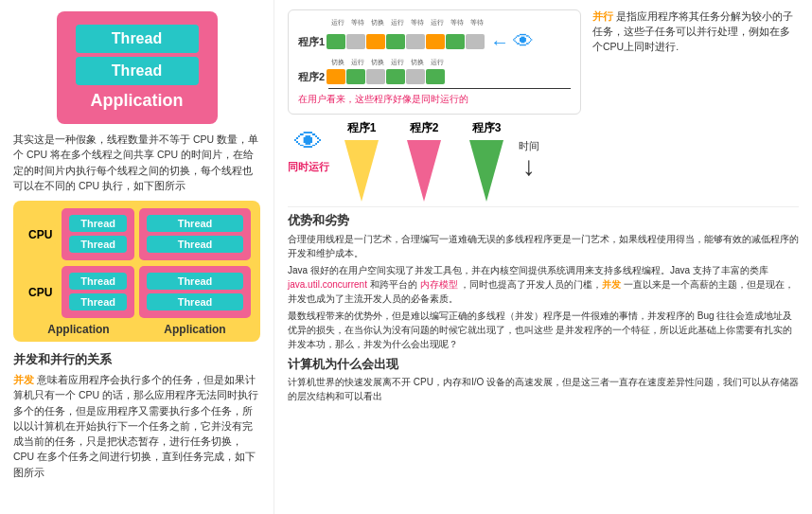 The image size is (812, 514). Describe the element at coordinates (137, 39) in the screenshot. I see `thread-button-1: Thread` at that location.